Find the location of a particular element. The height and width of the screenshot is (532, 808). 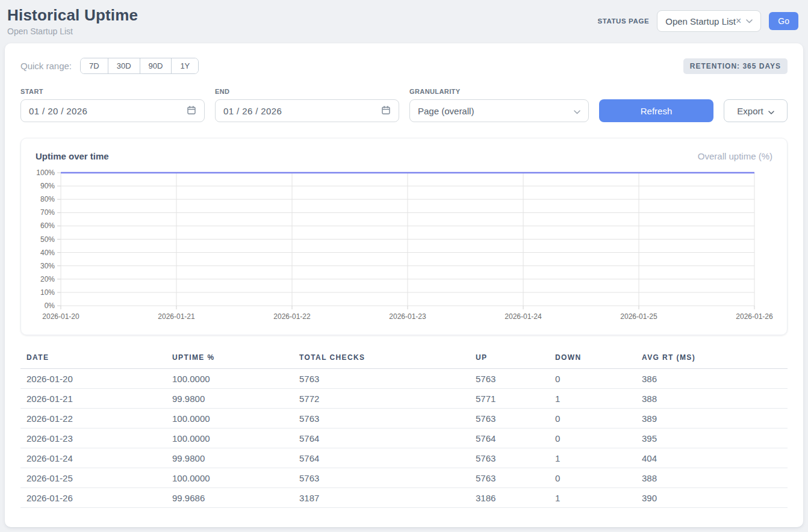

svg-text: 60% is located at coordinates (48, 226).